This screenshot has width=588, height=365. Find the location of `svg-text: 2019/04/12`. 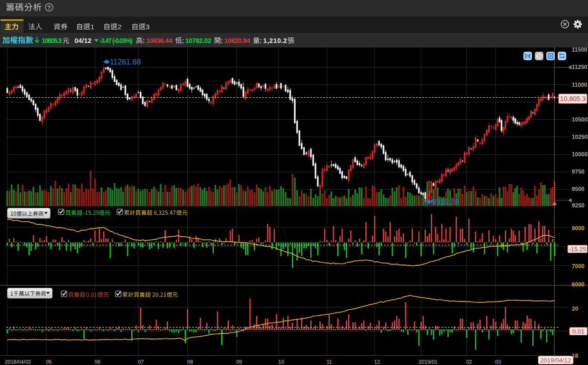

svg-text: 2019/04/12 is located at coordinates (556, 360).